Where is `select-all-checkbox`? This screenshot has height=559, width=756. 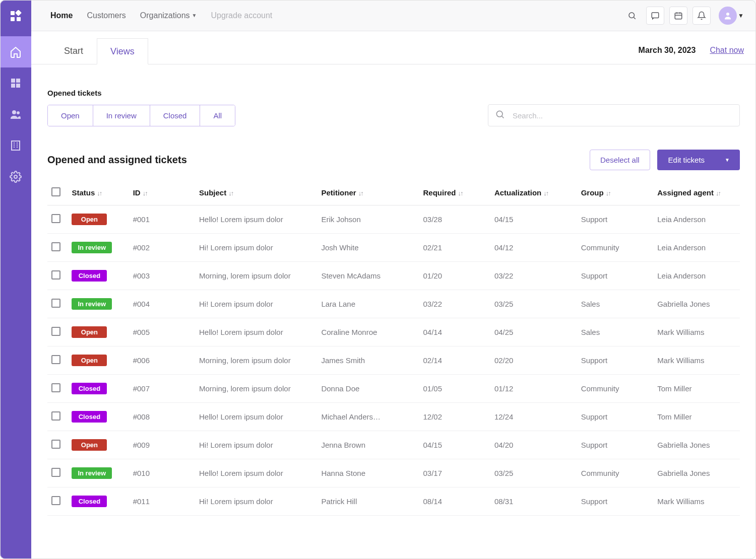
select-all-checkbox is located at coordinates (56, 192).